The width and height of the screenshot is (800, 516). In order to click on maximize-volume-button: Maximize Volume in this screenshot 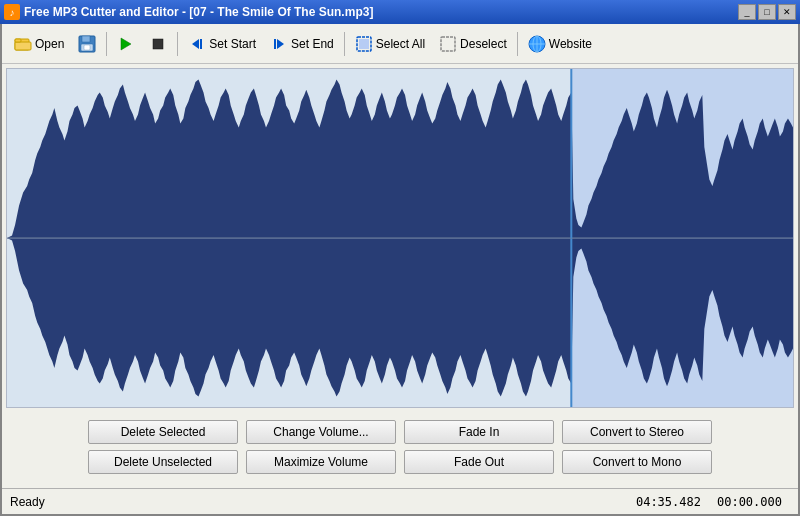, I will do `click(321, 462)`.